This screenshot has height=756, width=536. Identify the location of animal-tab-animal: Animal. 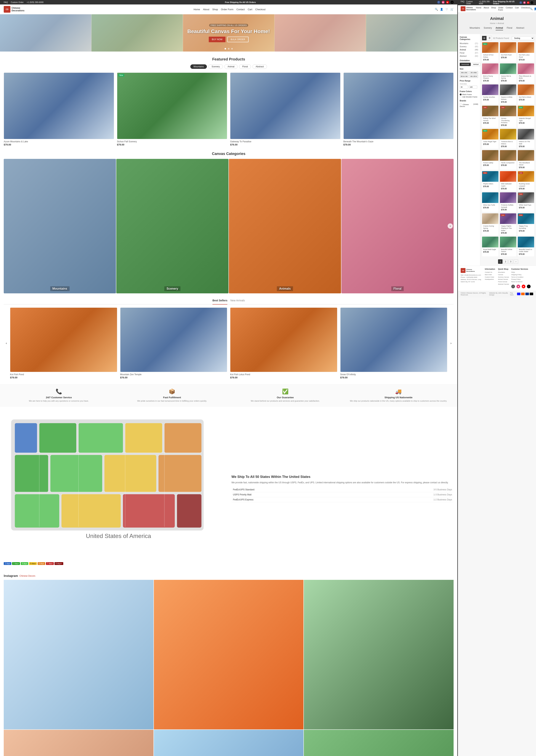
(499, 28).